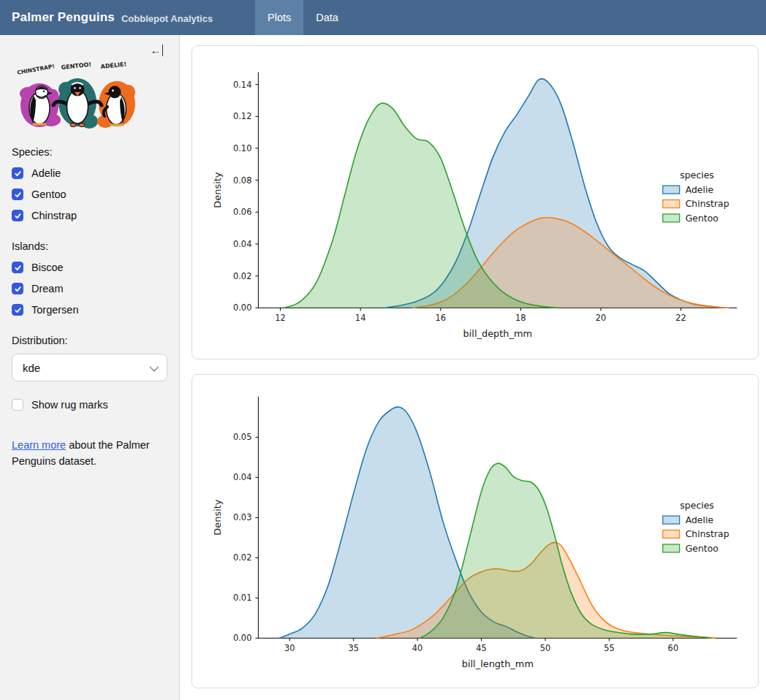 The height and width of the screenshot is (700, 766). What do you see at coordinates (37, 69) in the screenshot?
I see `chinstrap-label: CHINSTRAP!` at bounding box center [37, 69].